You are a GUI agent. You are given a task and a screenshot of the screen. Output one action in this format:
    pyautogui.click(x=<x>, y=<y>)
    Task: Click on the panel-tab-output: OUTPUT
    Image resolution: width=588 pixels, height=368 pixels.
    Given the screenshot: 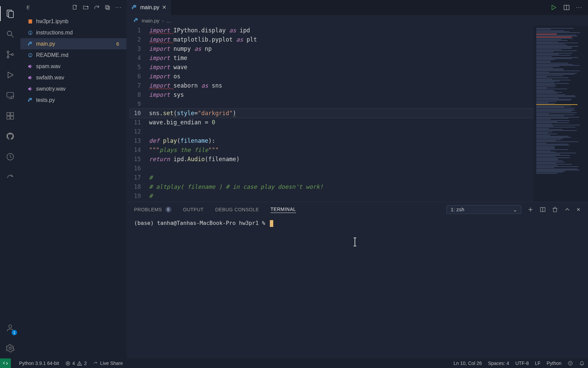 What is the action you would take?
    pyautogui.click(x=193, y=210)
    